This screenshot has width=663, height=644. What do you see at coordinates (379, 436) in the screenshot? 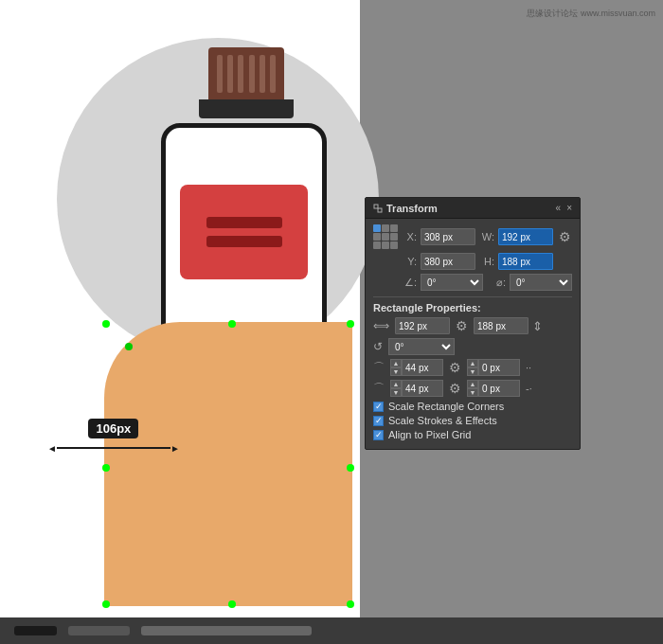
I see `cb3-checkbox: ✓` at bounding box center [379, 436].